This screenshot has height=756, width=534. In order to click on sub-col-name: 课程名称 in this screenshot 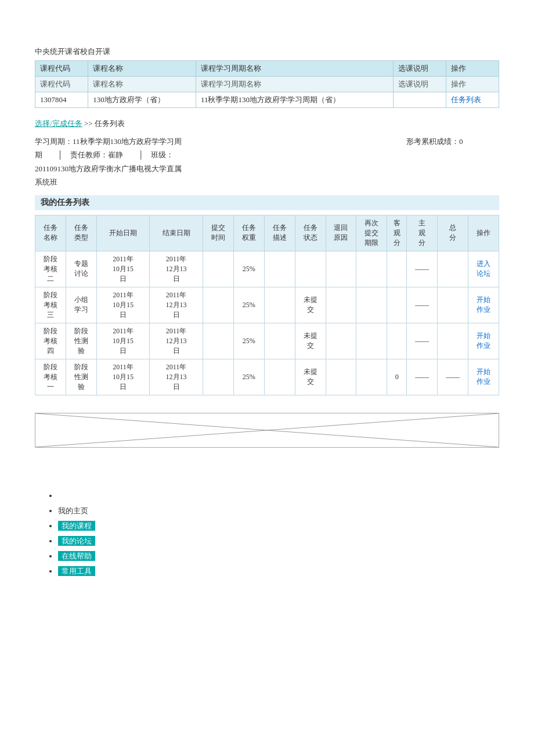, I will do `click(142, 85)`.